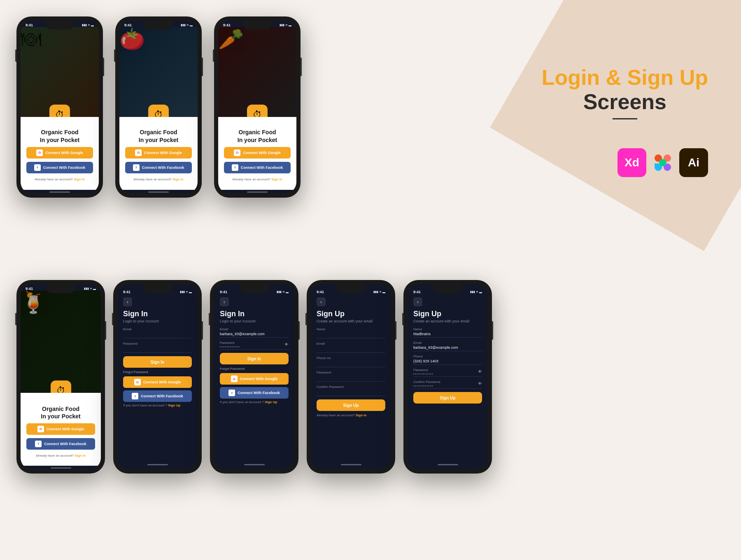 The height and width of the screenshot is (560, 741). I want to click on back-btn-7: ‹, so click(321, 302).